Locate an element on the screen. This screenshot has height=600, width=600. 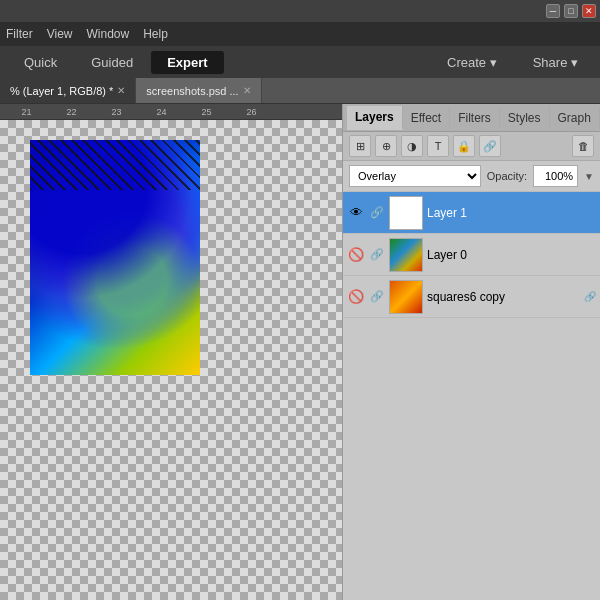
delete-layer-button: 🗑 is located at coordinates (583, 146).